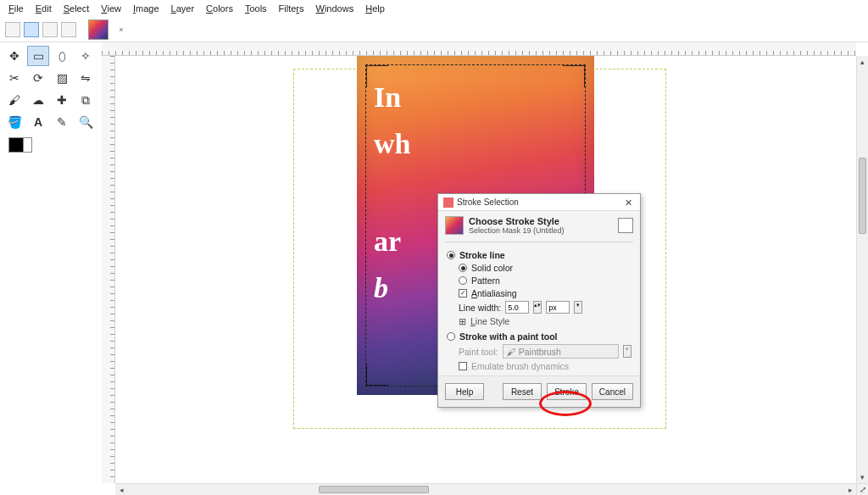  I want to click on crop-handle-tl, so click(377, 76).